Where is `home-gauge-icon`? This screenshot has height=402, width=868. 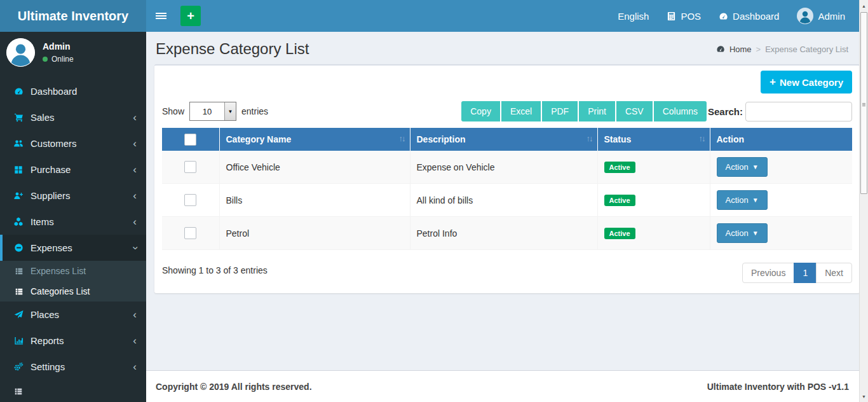
home-gauge-icon is located at coordinates (721, 49).